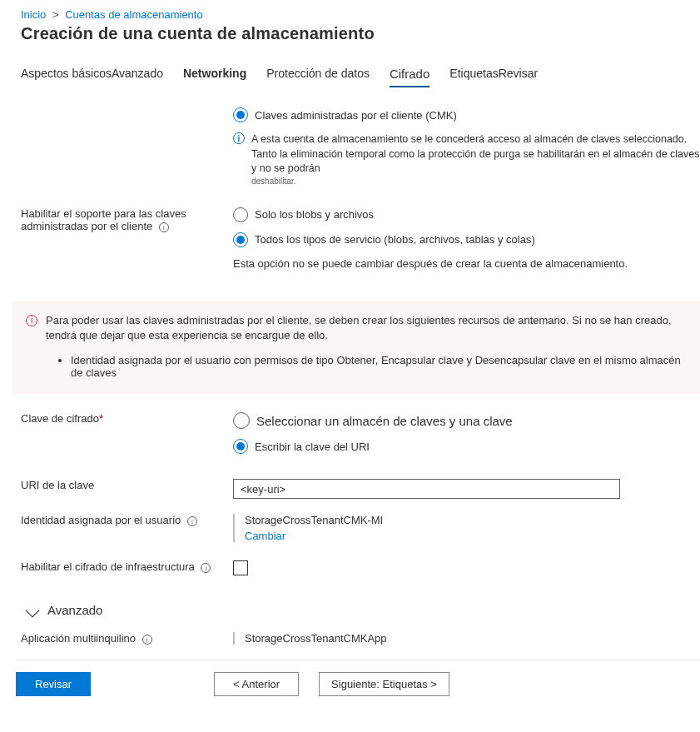 Image resolution: width=700 pixels, height=732 pixels. I want to click on tabs: Aspectos básicos Avanzado Networking Pro…, so click(360, 77).